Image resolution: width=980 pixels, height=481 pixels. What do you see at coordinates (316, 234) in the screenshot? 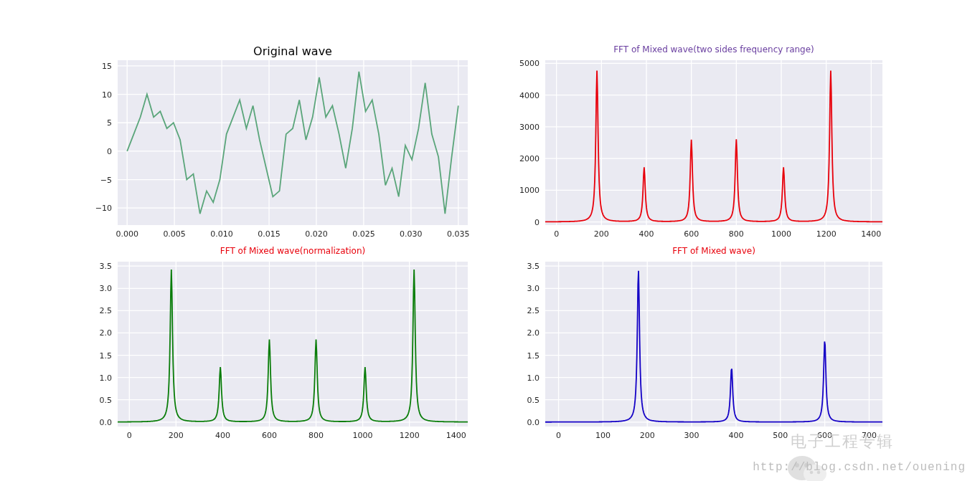
I see `x-tick-label: 0.020` at bounding box center [316, 234].